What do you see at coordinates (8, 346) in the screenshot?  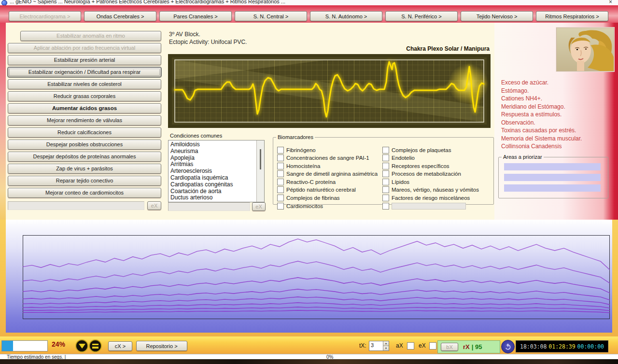 I see `progress-bar-fill` at bounding box center [8, 346].